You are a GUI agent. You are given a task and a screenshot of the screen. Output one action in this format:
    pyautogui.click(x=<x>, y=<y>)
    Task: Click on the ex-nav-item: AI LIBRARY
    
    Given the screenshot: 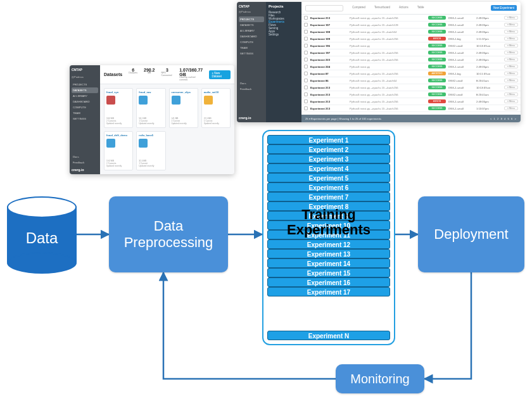 What is the action you would take?
    pyautogui.click(x=251, y=30)
    